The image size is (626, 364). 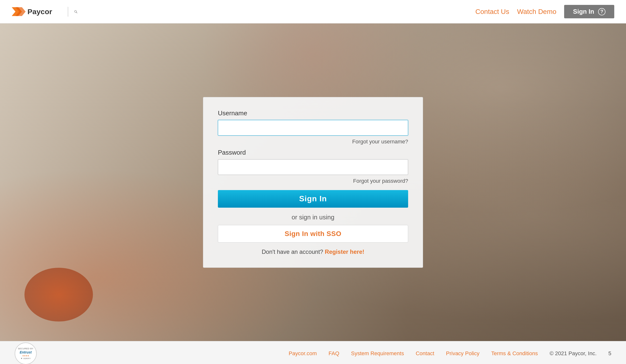 I want to click on footer-left: SECURED BY Entrust ★★★★ ▼ VERIFY, so click(x=26, y=353).